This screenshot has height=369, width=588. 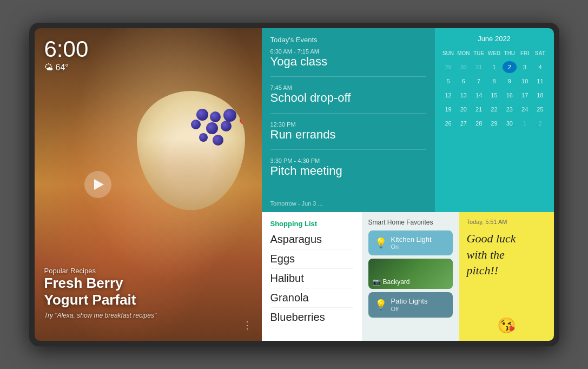 What do you see at coordinates (98, 184) in the screenshot?
I see `play-button` at bounding box center [98, 184].